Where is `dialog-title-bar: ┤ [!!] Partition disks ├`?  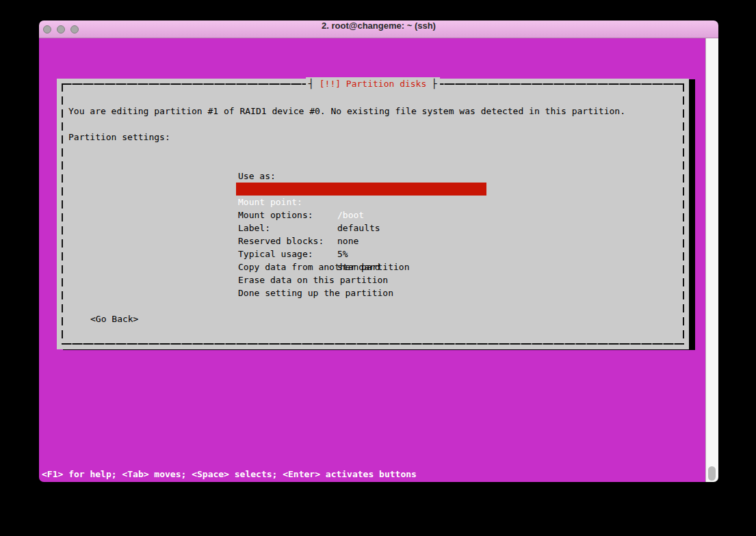
dialog-title-bar: ┤ [!!] Partition disks ├ is located at coordinates (373, 83).